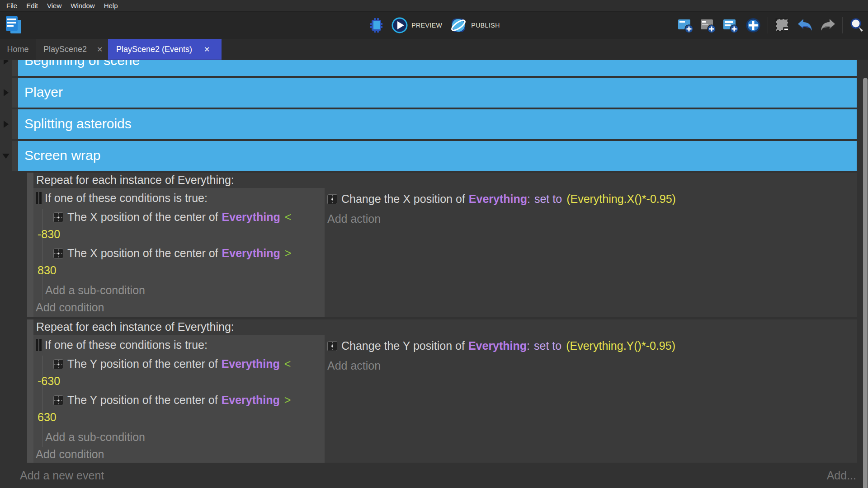  Describe the element at coordinates (47, 270) in the screenshot. I see `condition-value-row: 830` at that location.